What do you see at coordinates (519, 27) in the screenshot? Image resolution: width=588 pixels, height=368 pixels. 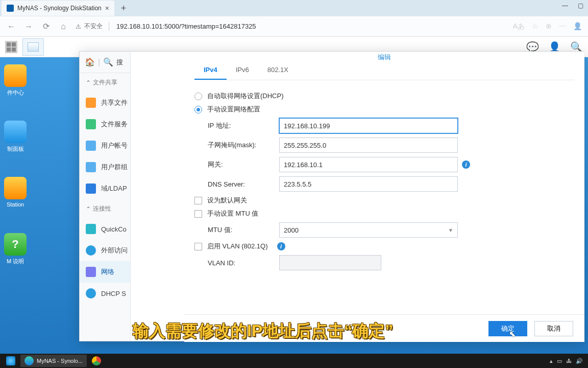 I see `read-icon: Aあ` at bounding box center [519, 27].